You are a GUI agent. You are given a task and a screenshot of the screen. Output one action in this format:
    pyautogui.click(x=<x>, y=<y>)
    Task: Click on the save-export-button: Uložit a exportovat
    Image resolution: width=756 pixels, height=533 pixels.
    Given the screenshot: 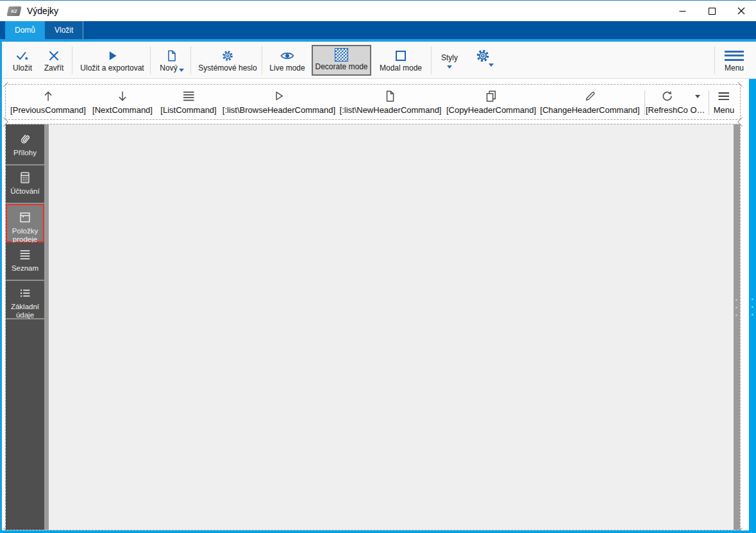 What is the action you would take?
    pyautogui.click(x=112, y=60)
    